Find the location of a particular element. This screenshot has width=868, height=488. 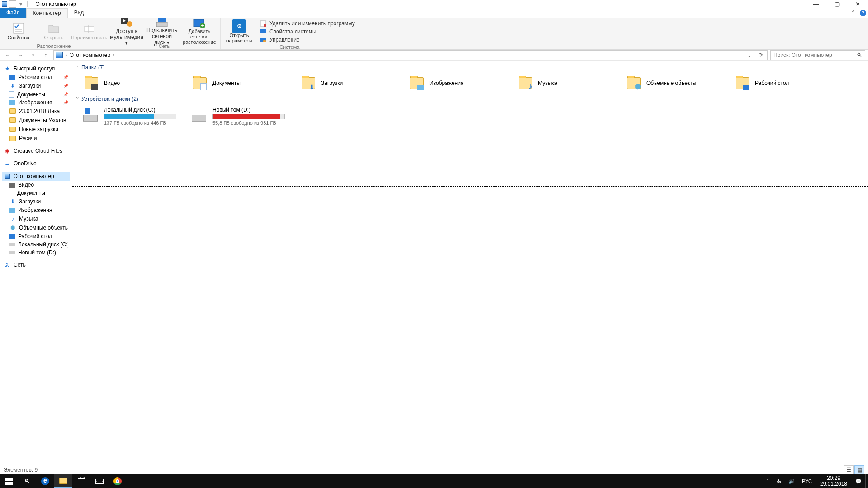

nav-onedrive: ☁OneDrive is located at coordinates (36, 164).